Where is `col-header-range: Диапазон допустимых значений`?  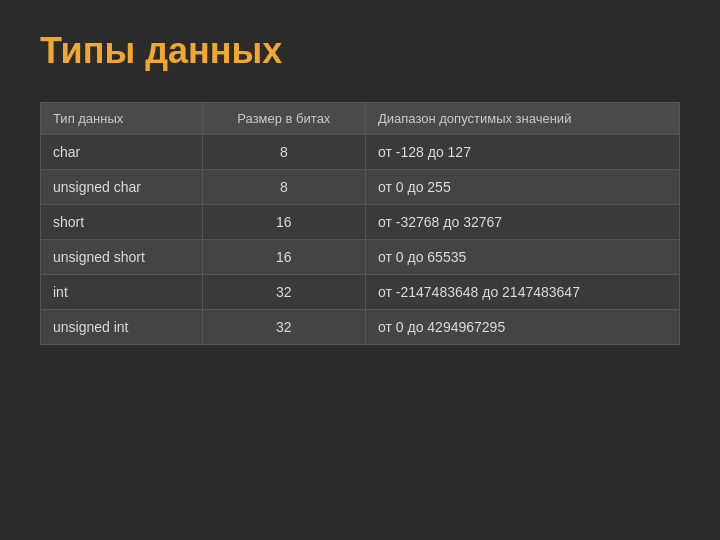 col-header-range: Диапазон допустимых значений is located at coordinates (523, 119).